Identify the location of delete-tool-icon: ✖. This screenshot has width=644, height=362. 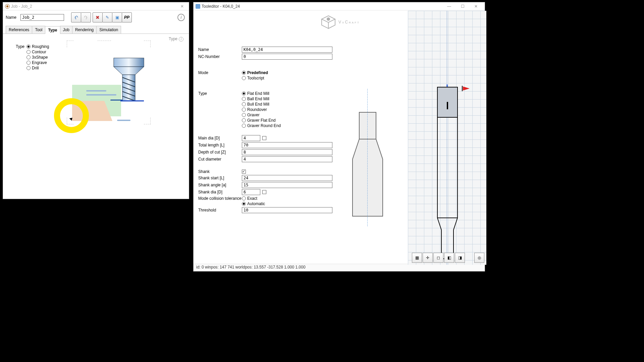
(98, 17).